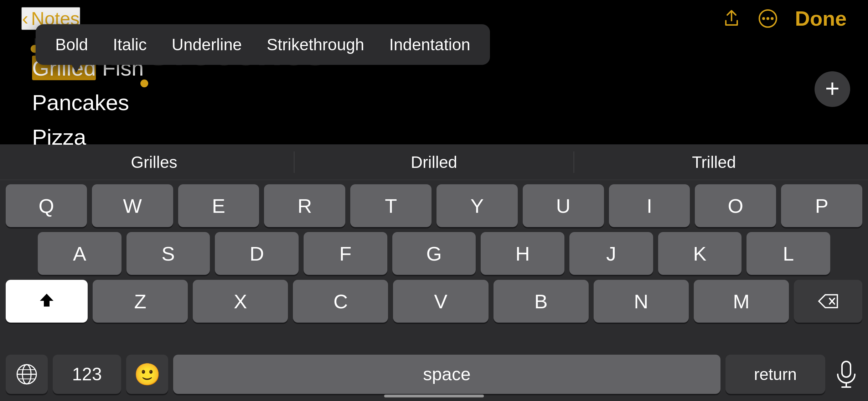 The image size is (868, 401). What do you see at coordinates (832, 88) in the screenshot?
I see `plus-icon: +` at bounding box center [832, 88].